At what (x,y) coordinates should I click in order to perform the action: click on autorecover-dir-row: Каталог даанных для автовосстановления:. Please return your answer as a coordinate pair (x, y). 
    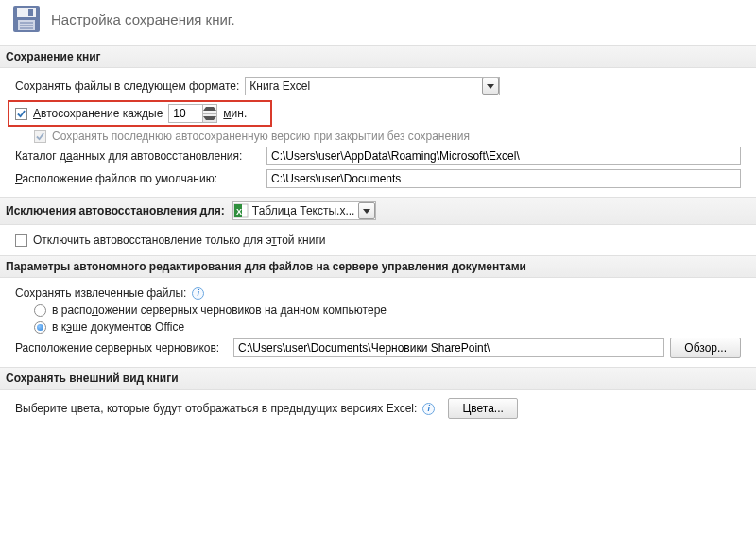
    Looking at the image, I should click on (378, 157).